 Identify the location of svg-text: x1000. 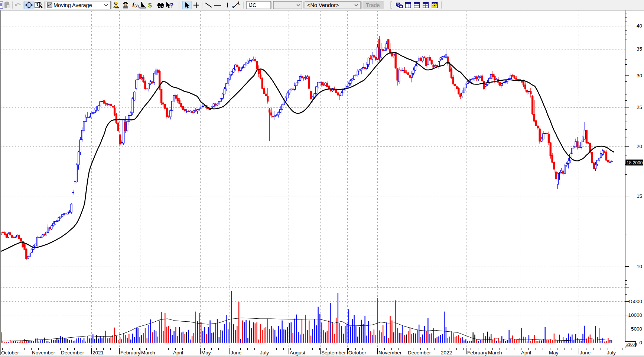
(631, 344).